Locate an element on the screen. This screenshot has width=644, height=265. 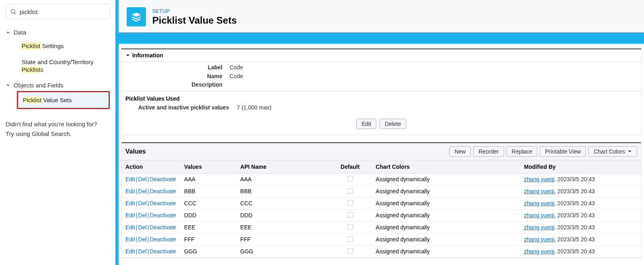
tree-header-objects: Objects and Fields is located at coordinates (58, 85).